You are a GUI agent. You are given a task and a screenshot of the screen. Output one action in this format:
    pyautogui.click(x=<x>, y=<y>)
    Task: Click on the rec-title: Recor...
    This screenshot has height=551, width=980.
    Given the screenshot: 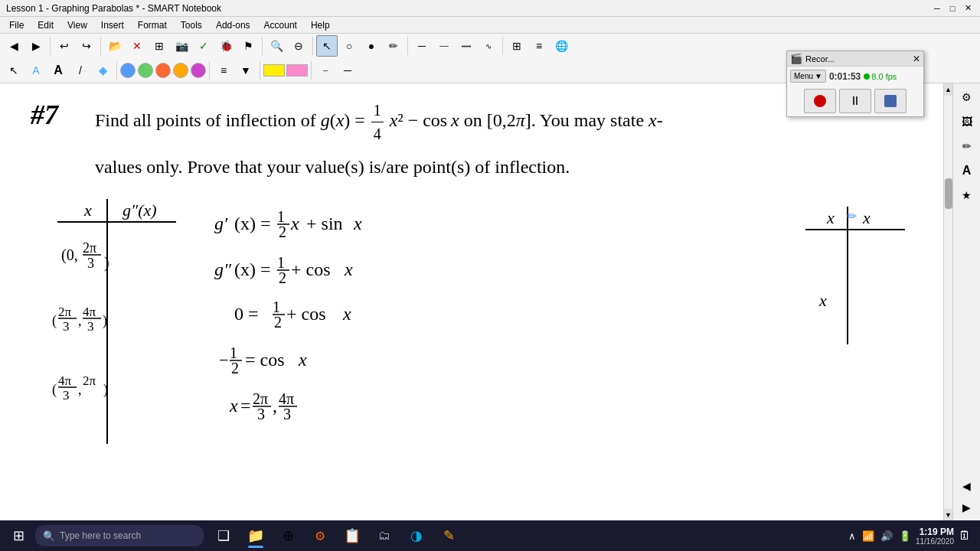 What is the action you would take?
    pyautogui.click(x=820, y=59)
    